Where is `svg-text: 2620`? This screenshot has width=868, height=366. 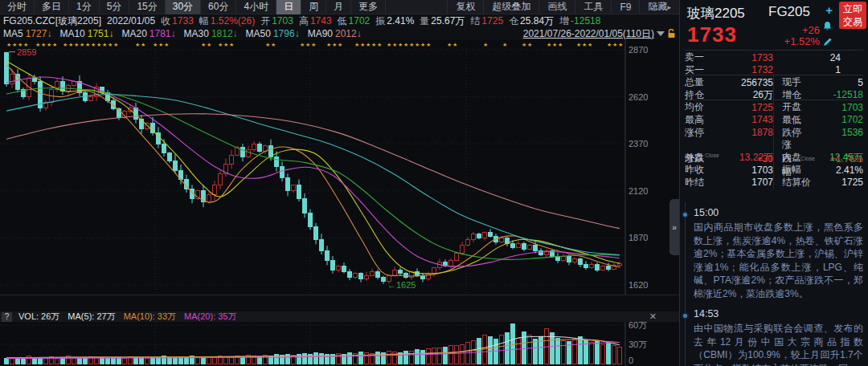
svg-text: 2620 is located at coordinates (638, 97).